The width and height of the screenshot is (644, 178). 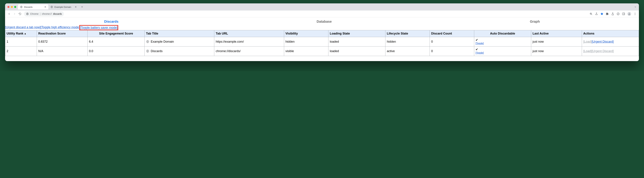 What do you see at coordinates (34, 14) in the screenshot?
I see `omnibox-prefix: Chrome` at bounding box center [34, 14].